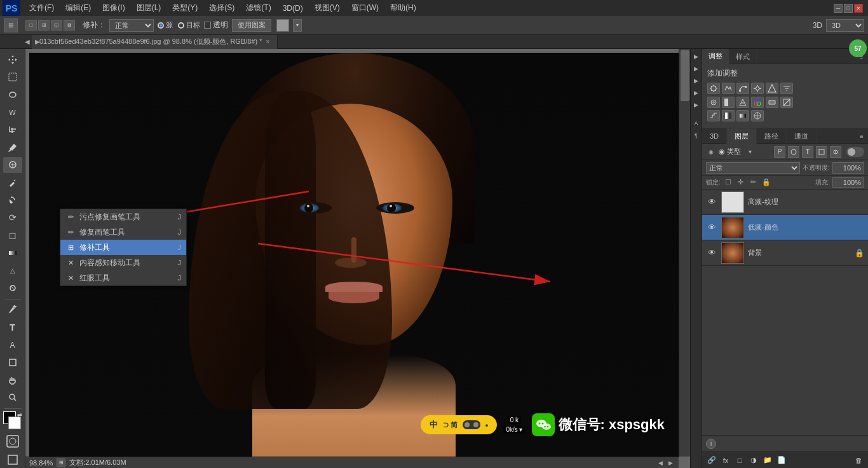 Image resolution: width=868 pixels, height=468 pixels. What do you see at coordinates (13, 130) in the screenshot?
I see `crop-tool` at bounding box center [13, 130].